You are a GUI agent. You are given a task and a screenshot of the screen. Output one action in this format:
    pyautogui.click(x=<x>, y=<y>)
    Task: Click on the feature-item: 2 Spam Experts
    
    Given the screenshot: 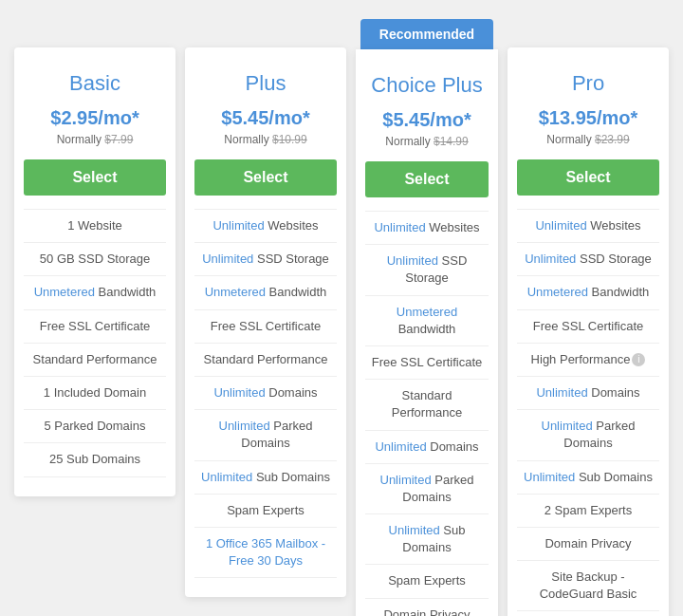 What is the action you would take?
    pyautogui.click(x=588, y=511)
    